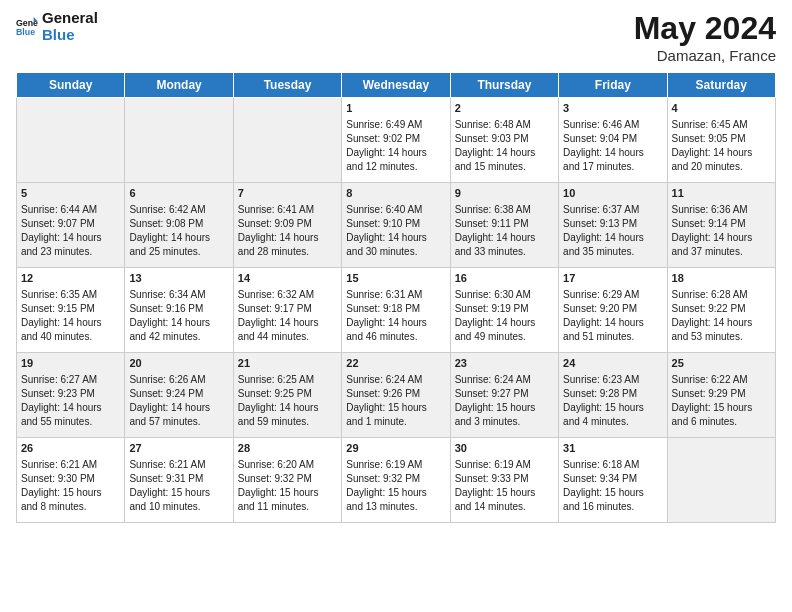 This screenshot has width=792, height=612. Describe the element at coordinates (612, 295) in the screenshot. I see `cell-text: Sunrise: 6:29 AM` at that location.